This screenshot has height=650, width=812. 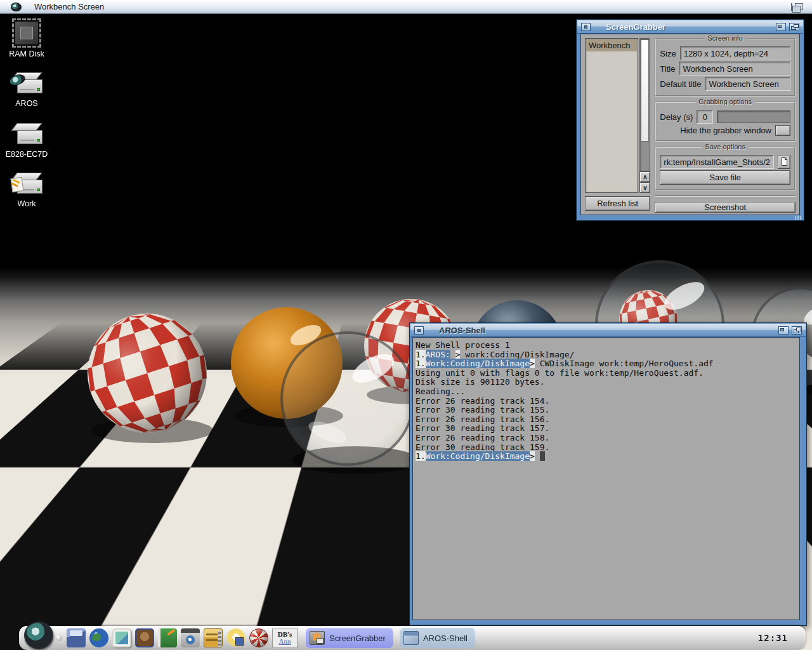 What do you see at coordinates (606, 438) in the screenshot?
I see `shell-line: Error 26 reading track 158.` at bounding box center [606, 438].